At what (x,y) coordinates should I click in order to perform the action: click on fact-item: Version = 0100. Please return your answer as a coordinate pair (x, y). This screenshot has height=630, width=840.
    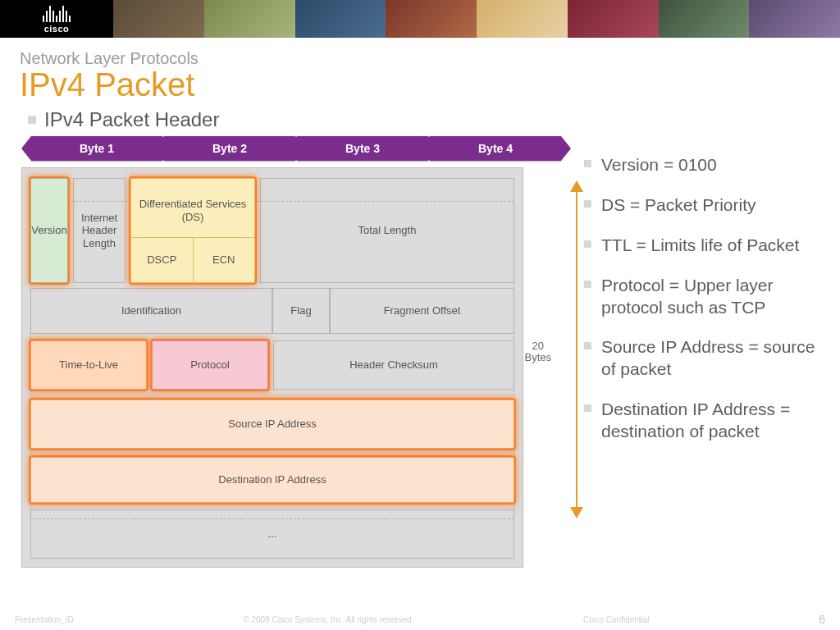
    Looking at the image, I should click on (702, 166).